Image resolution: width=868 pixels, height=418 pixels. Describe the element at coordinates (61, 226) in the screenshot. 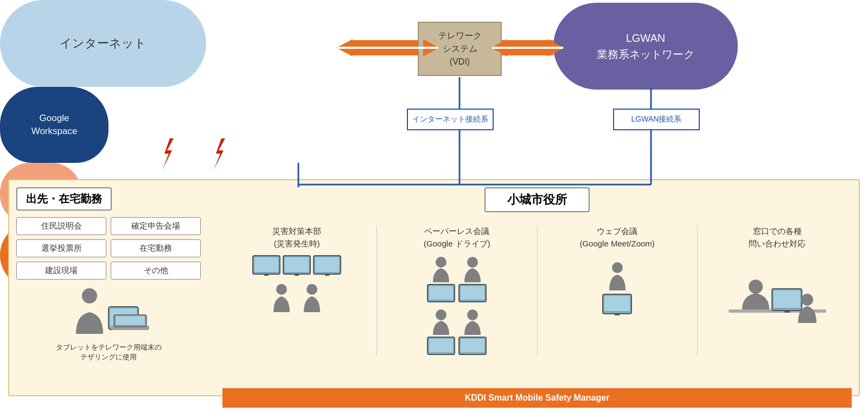

I see `location-item: 住民説明会` at that location.